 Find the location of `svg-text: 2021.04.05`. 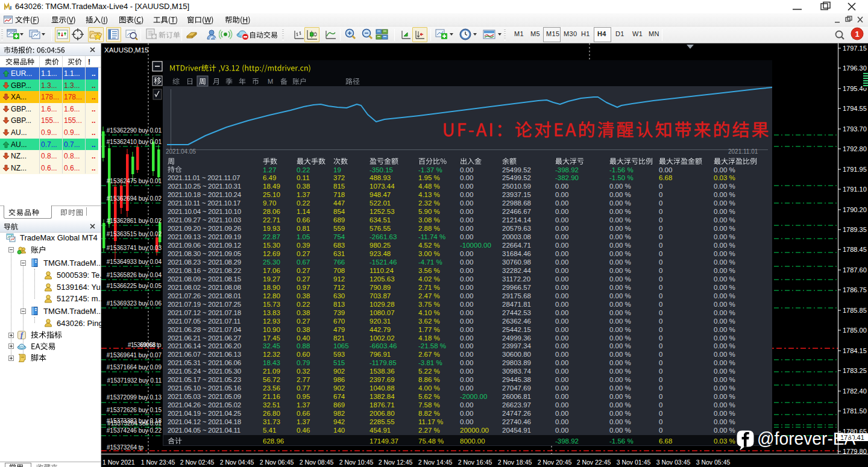

svg-text: 2021.04.05 is located at coordinates (181, 152).